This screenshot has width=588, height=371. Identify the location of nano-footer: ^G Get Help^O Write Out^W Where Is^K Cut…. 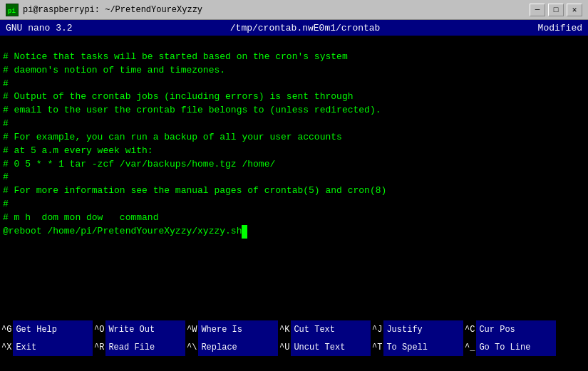
(294, 339).